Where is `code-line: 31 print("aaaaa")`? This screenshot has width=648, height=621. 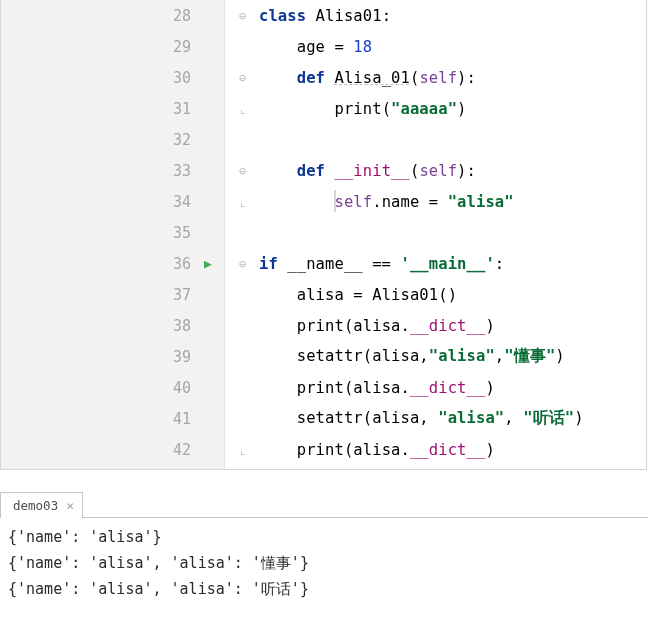 code-line: 31 print("aaaaa") is located at coordinates (324, 108).